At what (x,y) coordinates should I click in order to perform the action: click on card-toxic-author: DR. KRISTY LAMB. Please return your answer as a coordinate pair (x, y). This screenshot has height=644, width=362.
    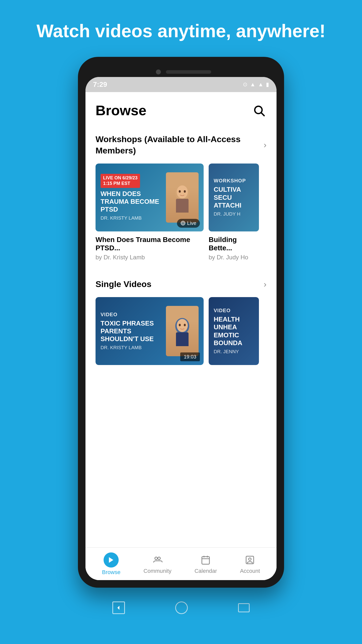
    Looking at the image, I should click on (133, 348).